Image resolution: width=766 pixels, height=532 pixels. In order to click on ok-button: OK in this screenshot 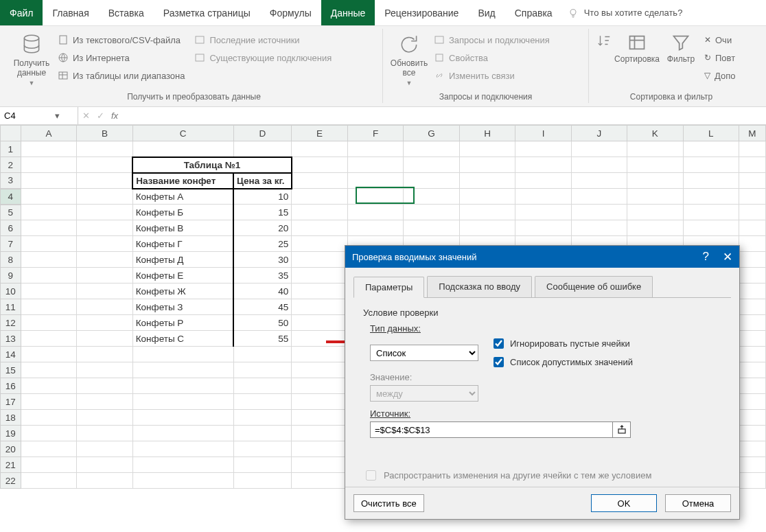, I will do `click(624, 503)`.